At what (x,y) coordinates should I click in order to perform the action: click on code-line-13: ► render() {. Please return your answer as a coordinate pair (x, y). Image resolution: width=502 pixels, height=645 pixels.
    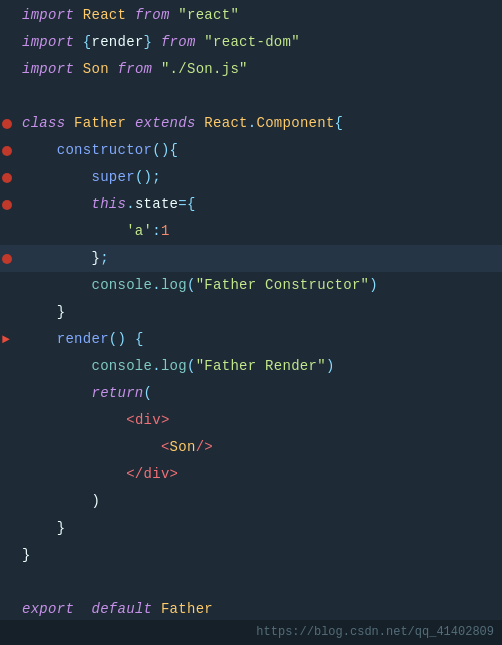
    Looking at the image, I should click on (251, 340).